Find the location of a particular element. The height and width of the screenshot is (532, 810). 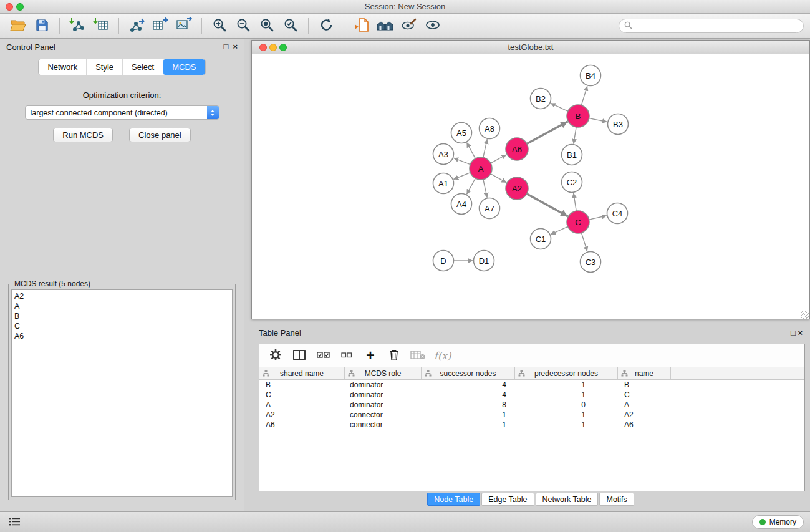

deselect-all-rows-button is located at coordinates (347, 355).